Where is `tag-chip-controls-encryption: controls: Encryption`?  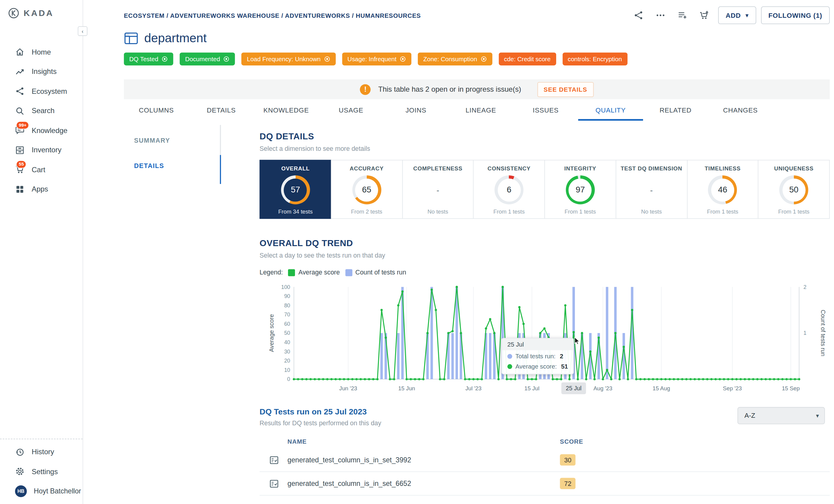
tag-chip-controls-encryption: controls: Encryption is located at coordinates (595, 59).